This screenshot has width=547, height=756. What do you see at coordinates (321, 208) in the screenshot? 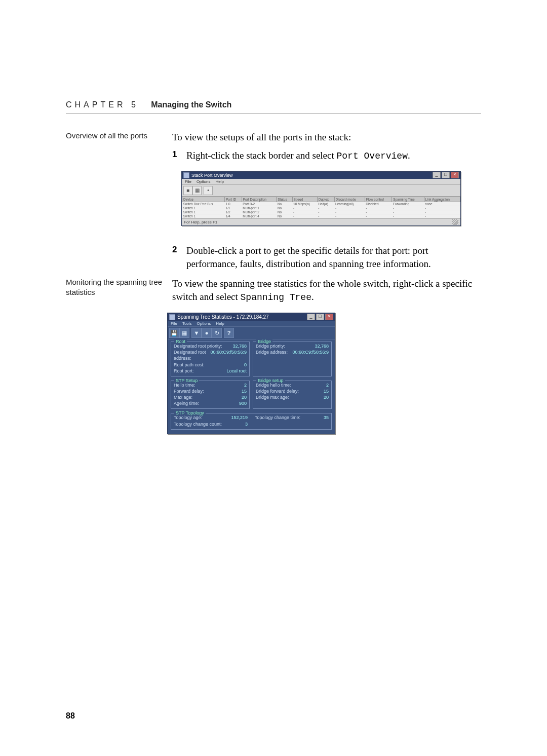
I see `table-row: Switch 11/1Multi-port 1No------` at bounding box center [321, 208].